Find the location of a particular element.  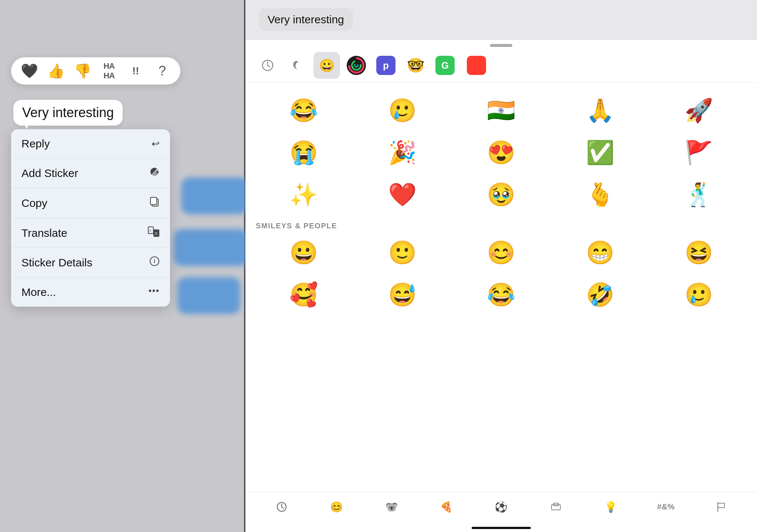

emoji-dancing: 🕺 is located at coordinates (699, 195).